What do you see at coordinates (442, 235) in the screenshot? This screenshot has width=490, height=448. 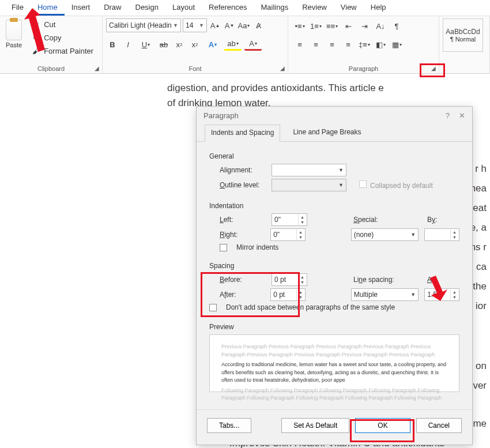 I see `by-input: ▲▼` at bounding box center [442, 235].